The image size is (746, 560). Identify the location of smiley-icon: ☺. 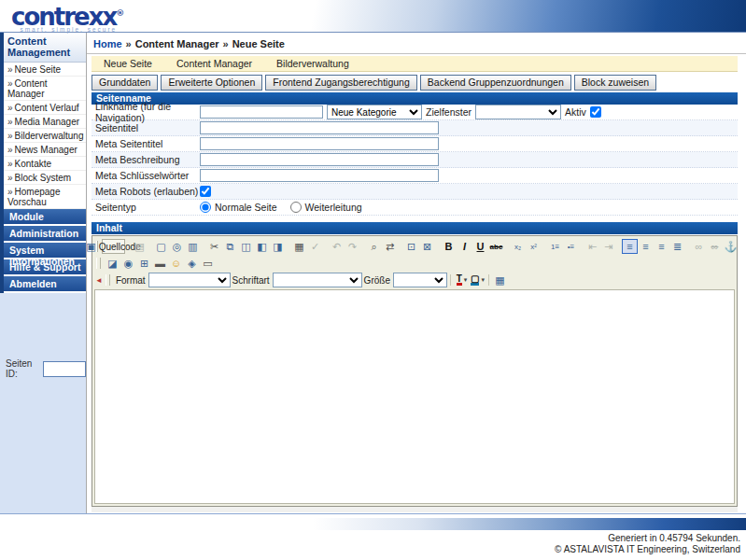
(176, 263).